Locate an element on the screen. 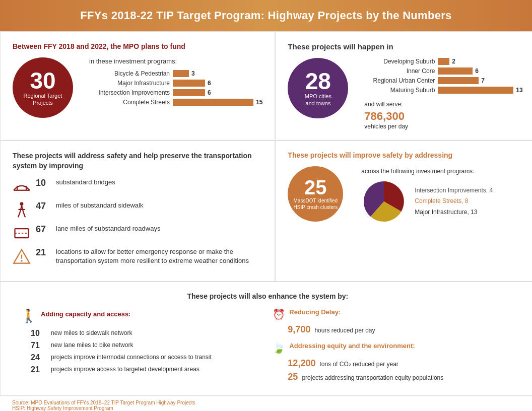  section-cities: These projects will happen in 28 MPO cit… is located at coordinates (404, 86).